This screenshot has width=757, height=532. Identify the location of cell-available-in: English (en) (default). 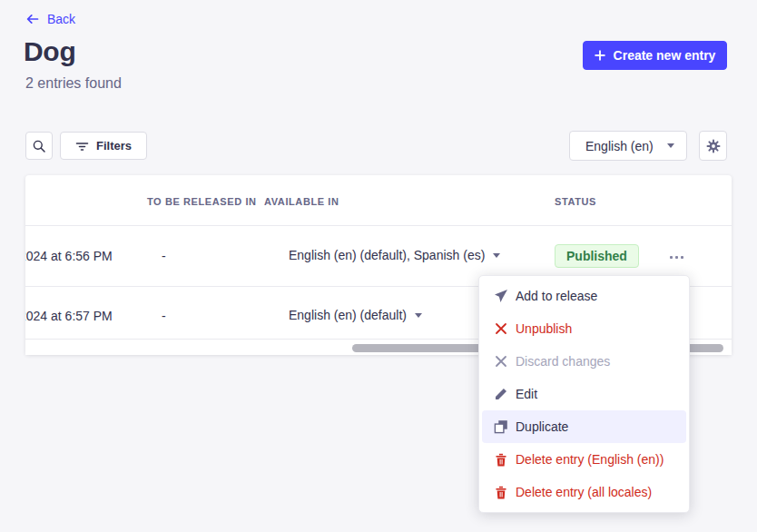
(356, 315).